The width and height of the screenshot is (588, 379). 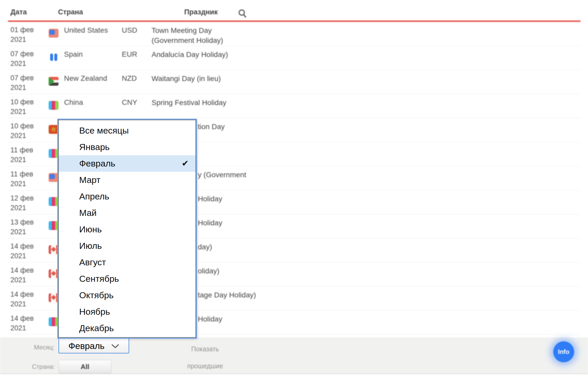 I want to click on search-icon, so click(x=243, y=14).